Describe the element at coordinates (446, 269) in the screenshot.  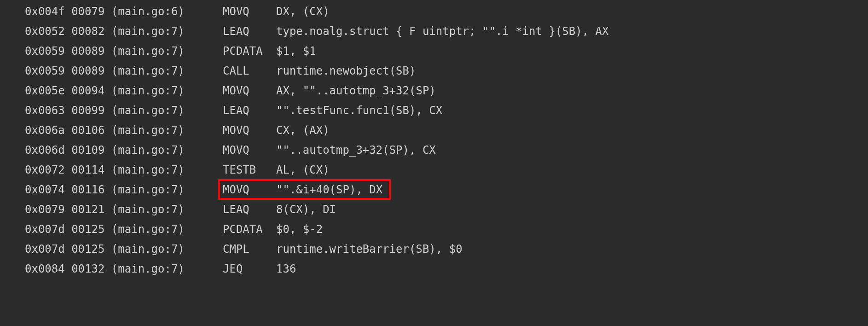
I see `asm-row: 0x0084 00132 (main.go:7)JEQ136` at that location.